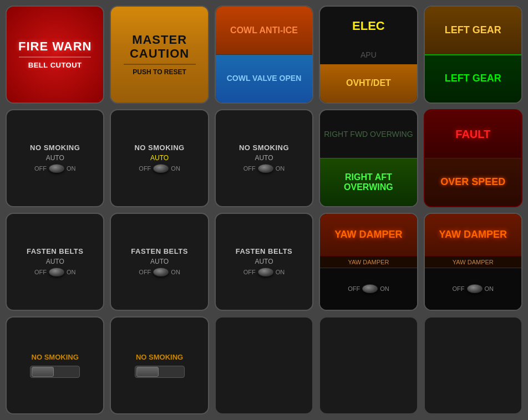  What do you see at coordinates (159, 54) in the screenshot?
I see `master-caution-button: MASTER CAUTION PUSH TO RESET` at bounding box center [159, 54].